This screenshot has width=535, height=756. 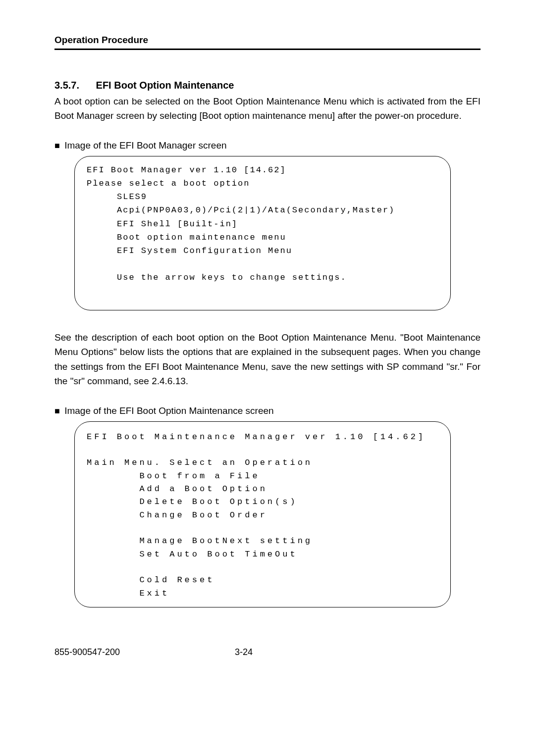 I want to click on screen2-line: Exit, so click(x=263, y=594).